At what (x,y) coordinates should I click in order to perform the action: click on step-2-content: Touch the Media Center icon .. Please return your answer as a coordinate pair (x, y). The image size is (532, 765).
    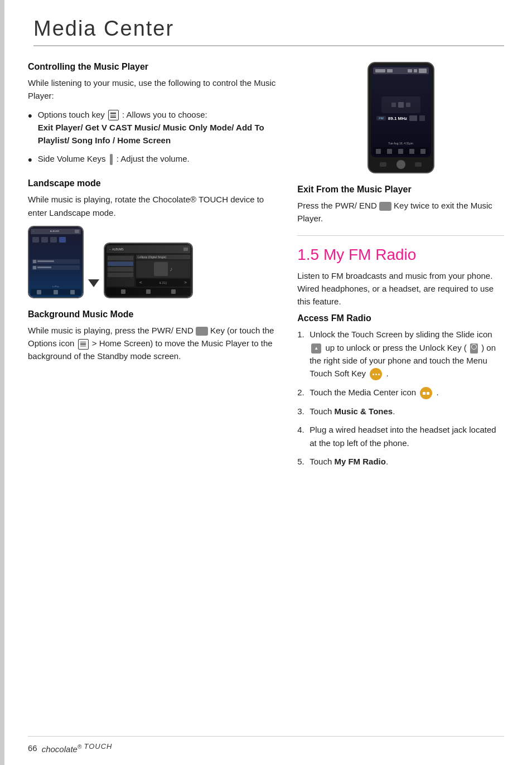
    Looking at the image, I should click on (407, 393).